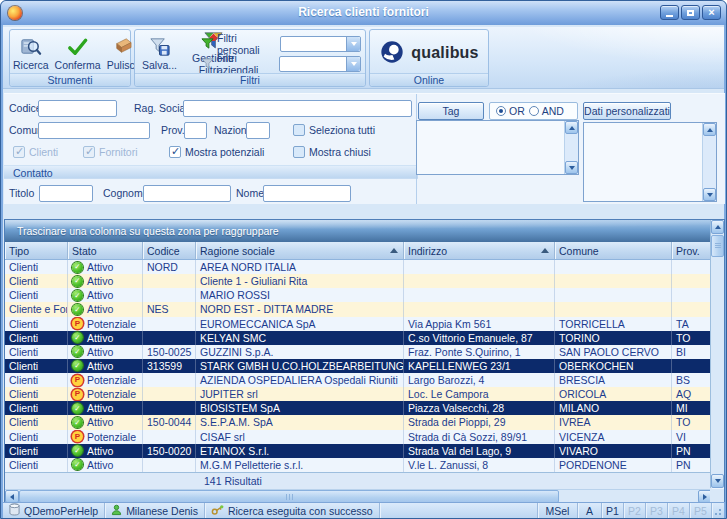 The width and height of the screenshot is (727, 519). What do you see at coordinates (320, 44) in the screenshot?
I see `filtri-personali-dropdown` at bounding box center [320, 44].